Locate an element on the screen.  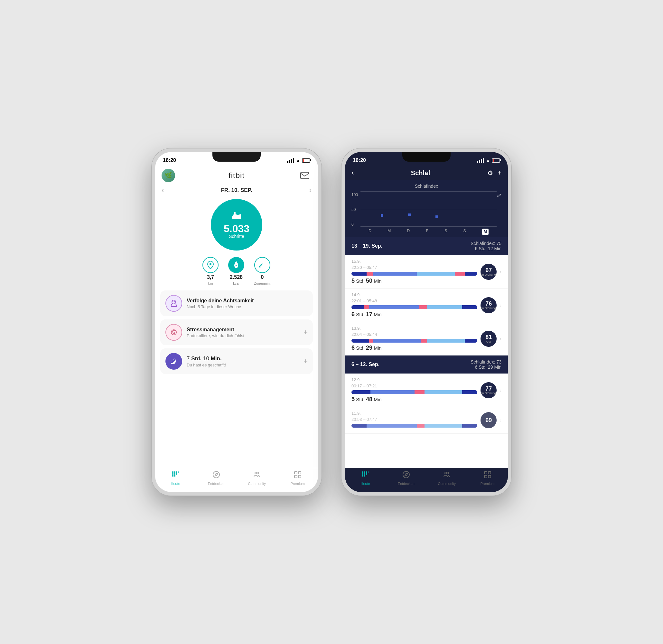
sleep-entry-1: 14.9. 22:01 – 05:48 6 Std. 17 Min is located at coordinates (426, 305).